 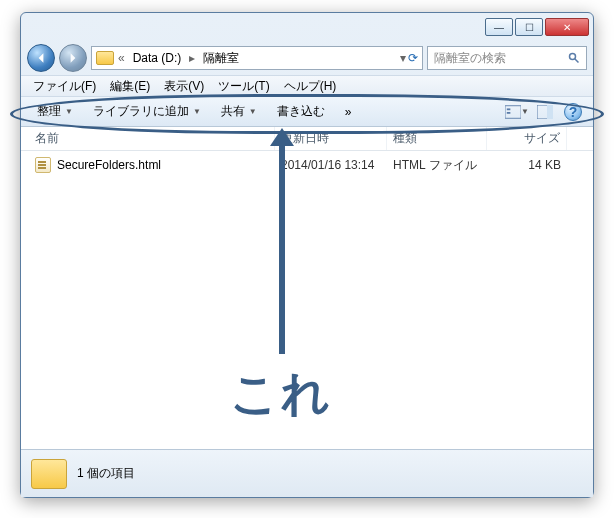 I want to click on organize-button: 整理▼, so click(x=55, y=112).